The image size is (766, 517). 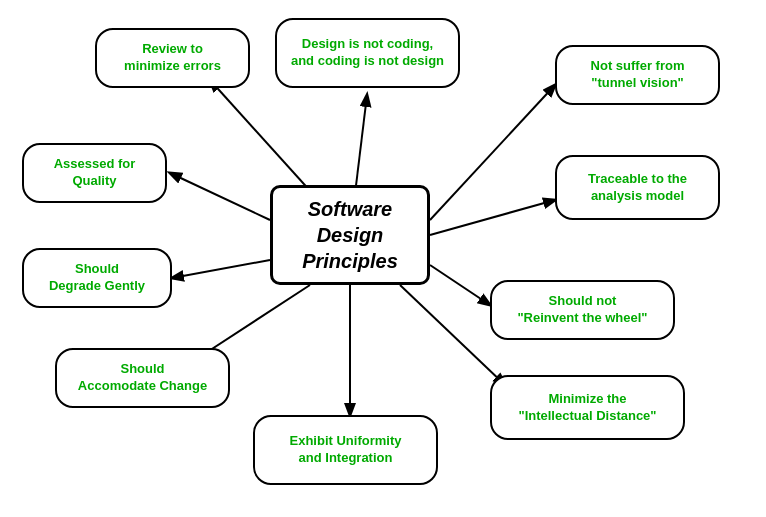 I want to click on node-tunnel-vision: Not suffer from "tunnel vision", so click(x=638, y=75).